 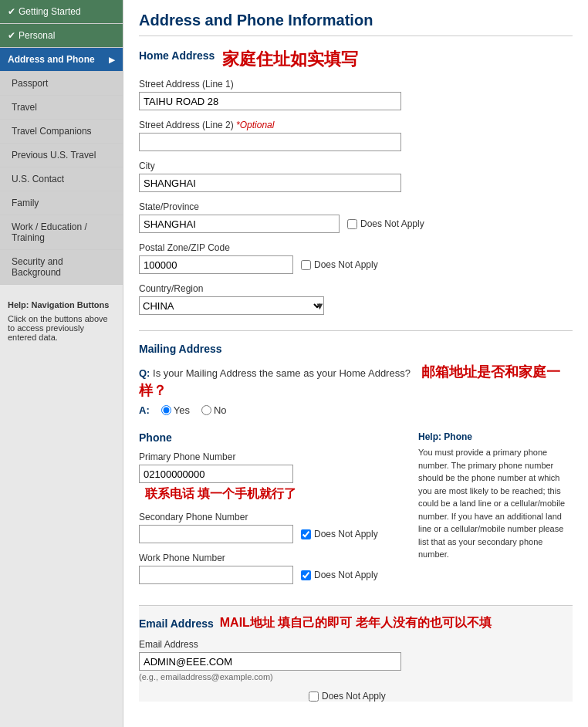 I want to click on sidebar-label-passport: Passport, so click(x=29, y=83).